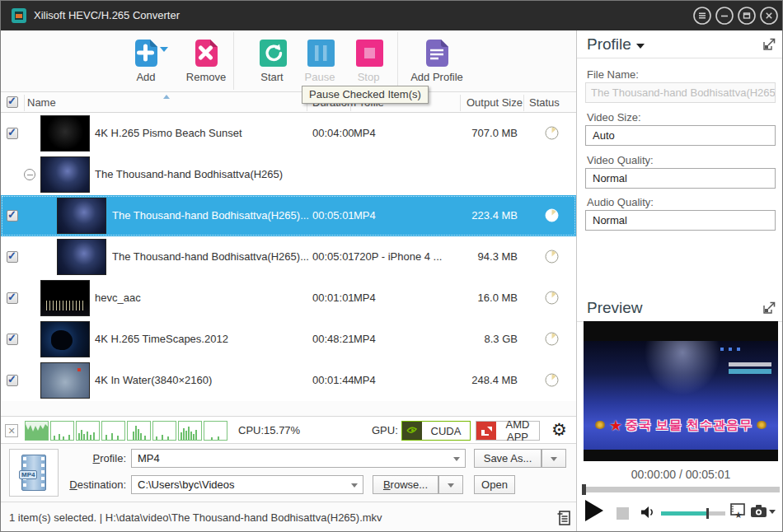 This screenshot has height=532, width=783. Describe the element at coordinates (198, 175) in the screenshot. I see `file-name: The Thousand-hand Bodhisattva(H265)` at that location.